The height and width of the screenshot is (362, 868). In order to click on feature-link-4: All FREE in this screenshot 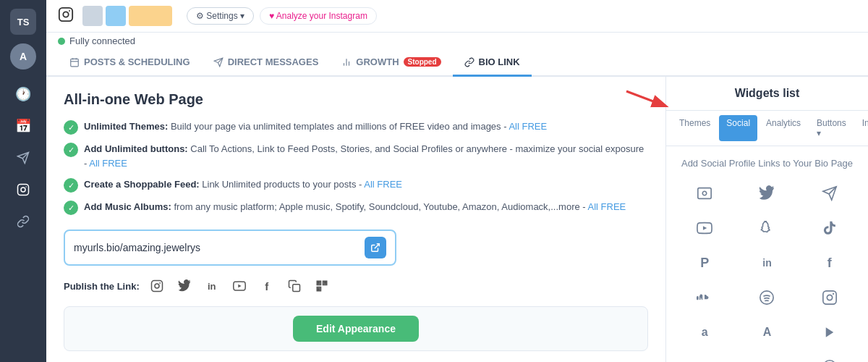, I will do `click(608, 207)`.